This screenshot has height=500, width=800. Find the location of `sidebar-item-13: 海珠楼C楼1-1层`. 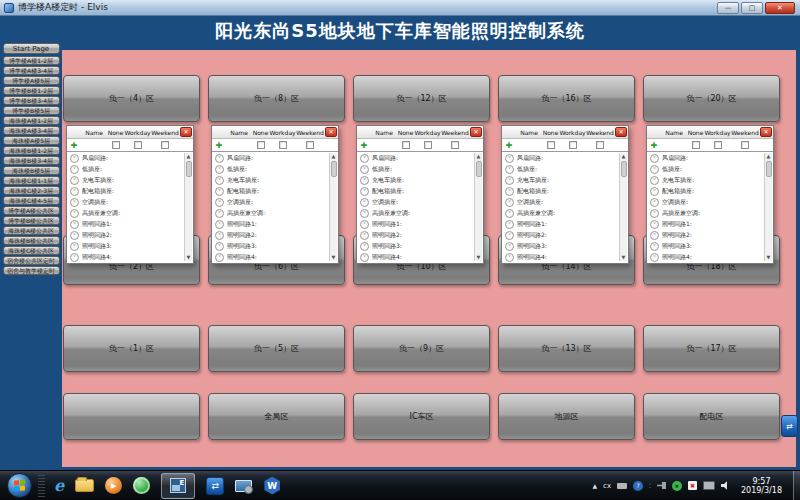

sidebar-item-13: 海珠楼C楼1-1层 is located at coordinates (32, 180).